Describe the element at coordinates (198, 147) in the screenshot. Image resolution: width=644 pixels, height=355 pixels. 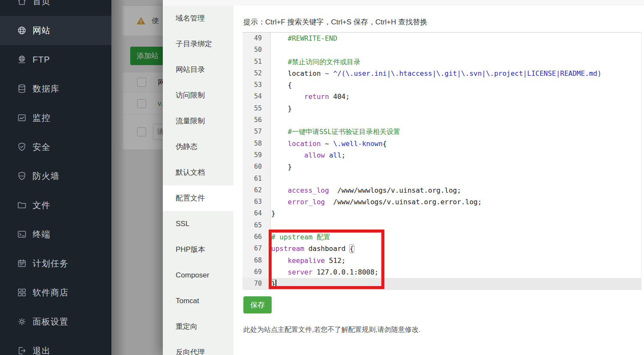
I see `modal-menu-item-rewrite: 伪静态` at that location.